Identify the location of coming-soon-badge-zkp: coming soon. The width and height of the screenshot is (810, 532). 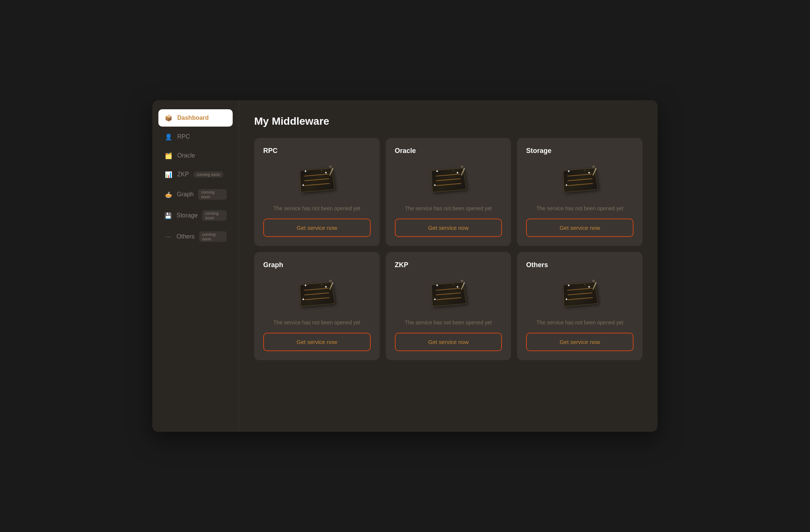
(208, 174).